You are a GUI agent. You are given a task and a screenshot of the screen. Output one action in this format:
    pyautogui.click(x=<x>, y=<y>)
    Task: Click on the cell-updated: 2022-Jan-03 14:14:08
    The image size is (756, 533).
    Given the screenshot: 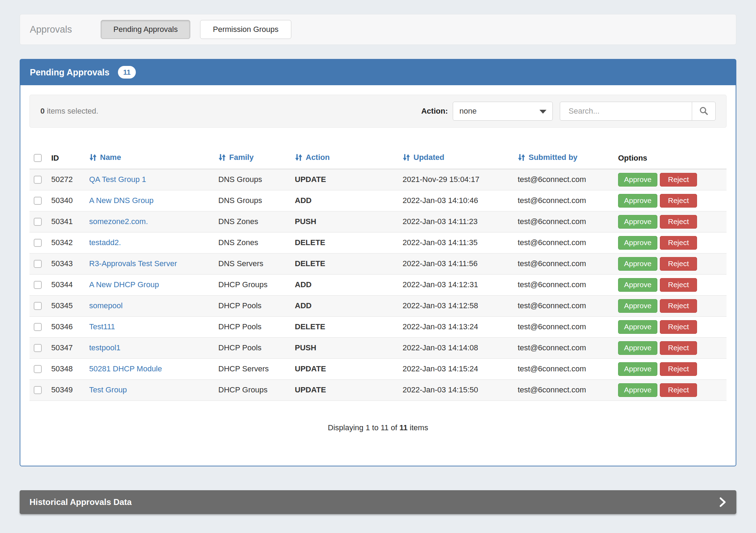 What is the action you would take?
    pyautogui.click(x=457, y=348)
    